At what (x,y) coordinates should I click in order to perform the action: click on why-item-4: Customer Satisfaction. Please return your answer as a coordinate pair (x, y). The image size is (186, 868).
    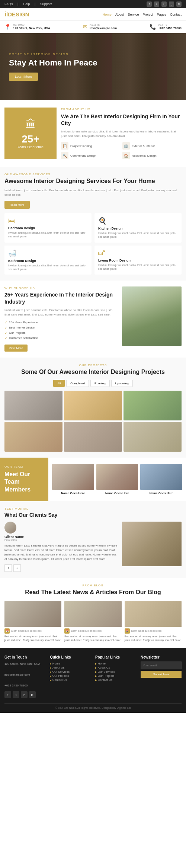
    Looking at the image, I should click on (61, 338).